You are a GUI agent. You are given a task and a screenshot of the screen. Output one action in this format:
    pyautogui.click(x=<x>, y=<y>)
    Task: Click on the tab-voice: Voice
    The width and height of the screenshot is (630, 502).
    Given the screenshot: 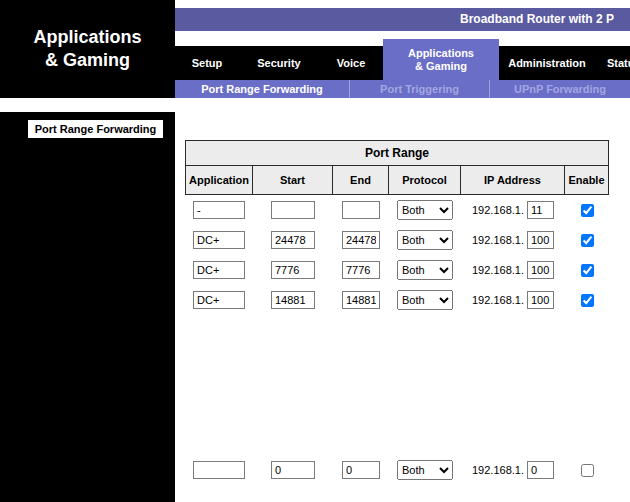 What is the action you would take?
    pyautogui.click(x=351, y=63)
    